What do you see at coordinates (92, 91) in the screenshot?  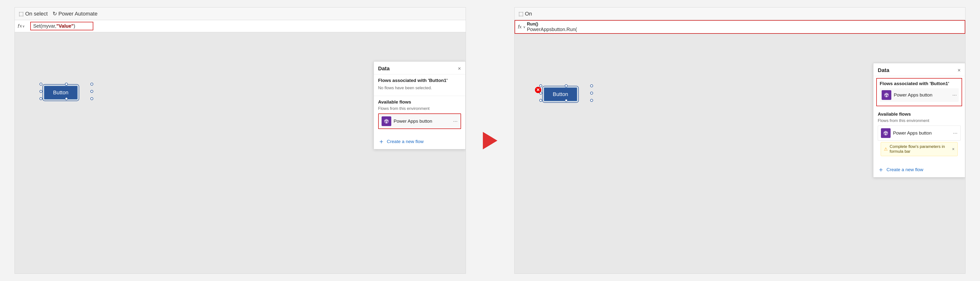 I see `handle-mr` at bounding box center [92, 91].